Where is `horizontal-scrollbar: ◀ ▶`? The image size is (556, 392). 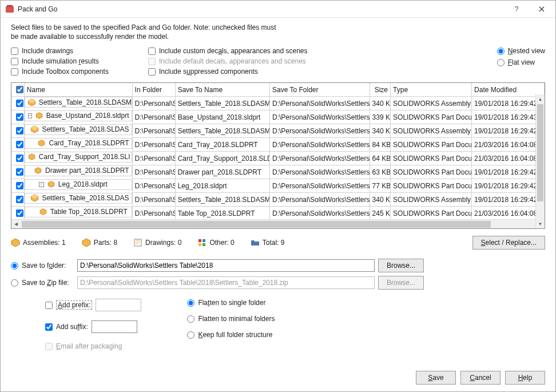
horizontal-scrollbar: ◀ ▶ is located at coordinates (278, 224).